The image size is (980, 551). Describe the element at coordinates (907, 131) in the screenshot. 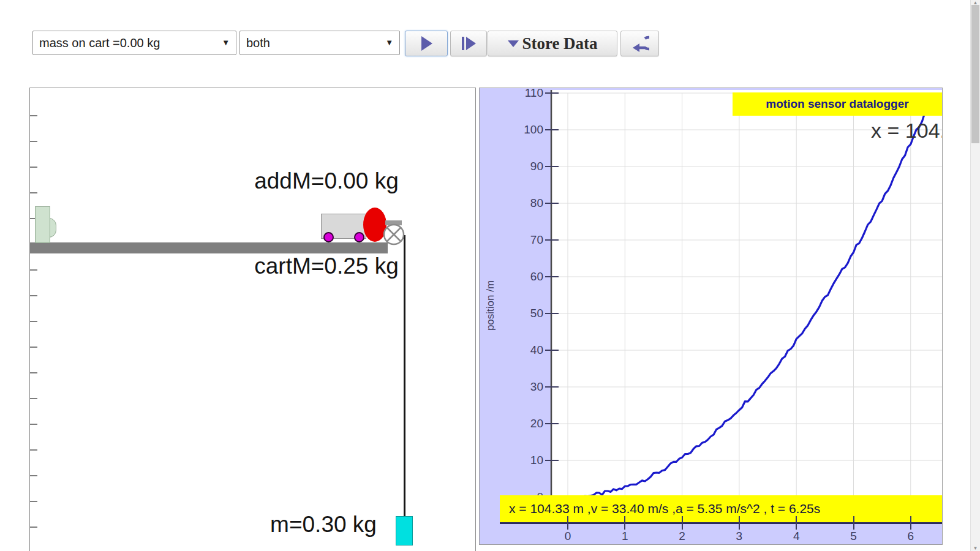

I see `position-readout: x = 104.` at that location.